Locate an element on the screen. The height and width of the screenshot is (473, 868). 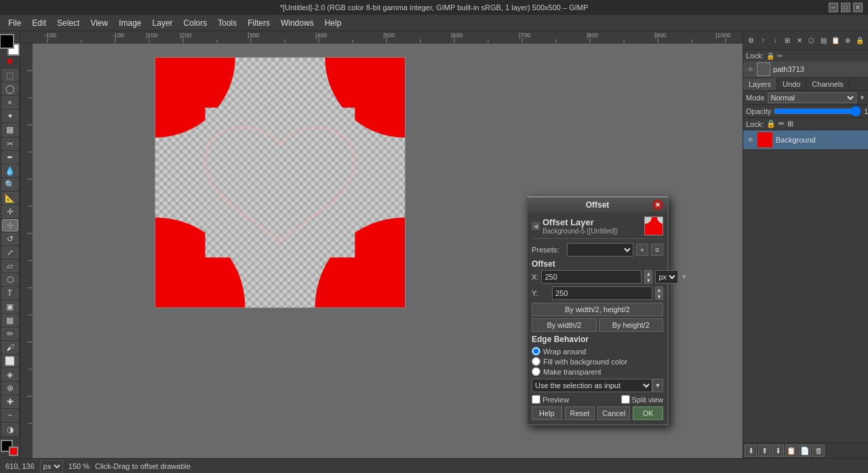
offset-y-up: ▲ is located at coordinates (659, 290).